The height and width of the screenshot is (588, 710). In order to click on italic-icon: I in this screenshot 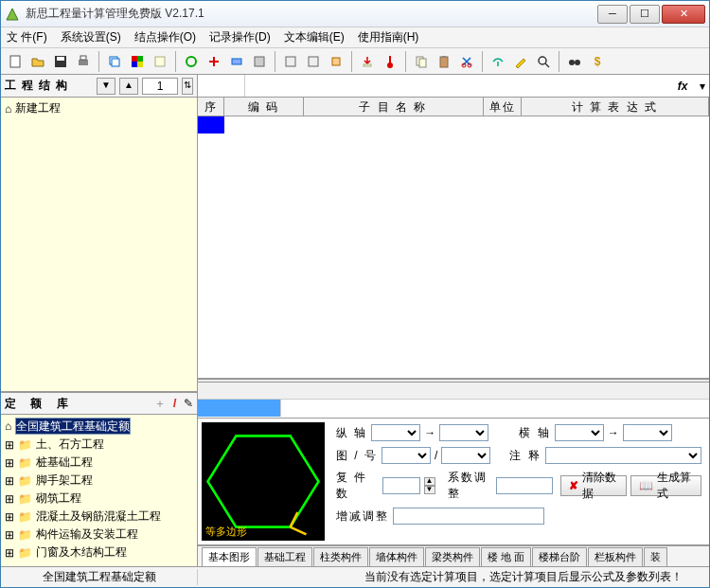, I will do `click(174, 403)`.